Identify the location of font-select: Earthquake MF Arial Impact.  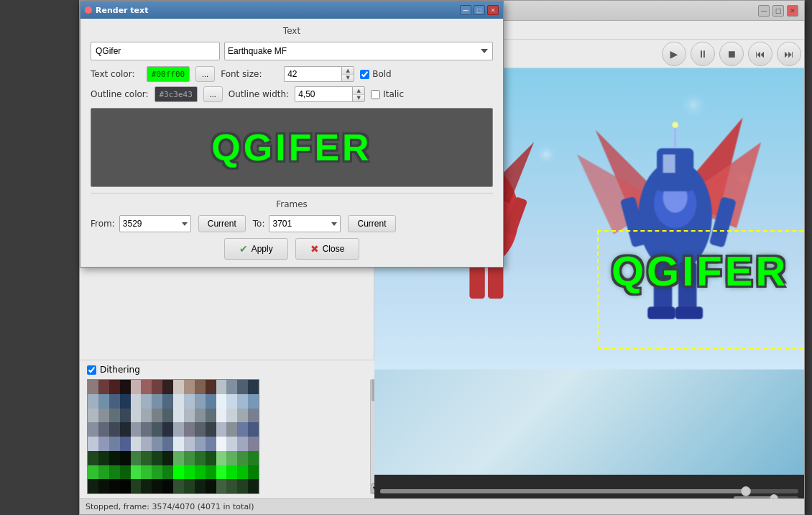
(359, 51).